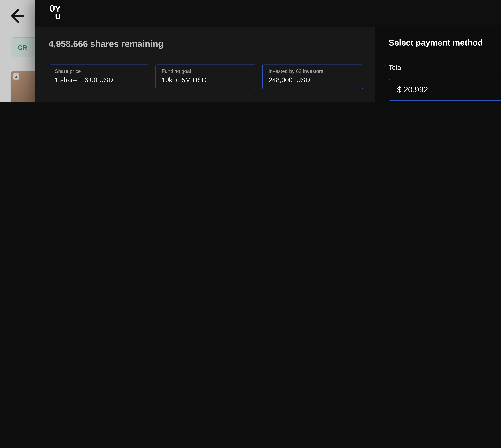  Describe the element at coordinates (16, 24) in the screenshot. I see `back-arrow-icon` at that location.